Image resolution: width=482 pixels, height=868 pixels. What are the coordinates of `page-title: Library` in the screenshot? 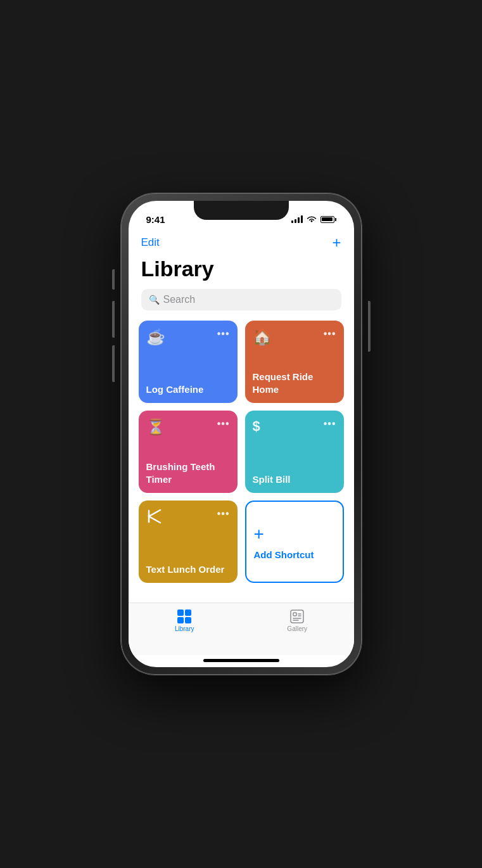 It's located at (241, 271).